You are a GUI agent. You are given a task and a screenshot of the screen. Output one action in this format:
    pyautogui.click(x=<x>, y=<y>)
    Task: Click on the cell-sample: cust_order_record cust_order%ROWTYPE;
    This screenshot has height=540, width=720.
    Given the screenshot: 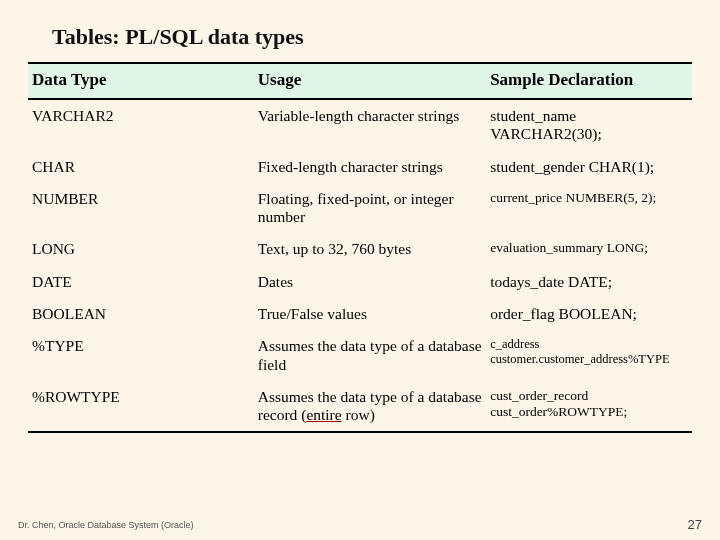 What is the action you would take?
    pyautogui.click(x=589, y=407)
    